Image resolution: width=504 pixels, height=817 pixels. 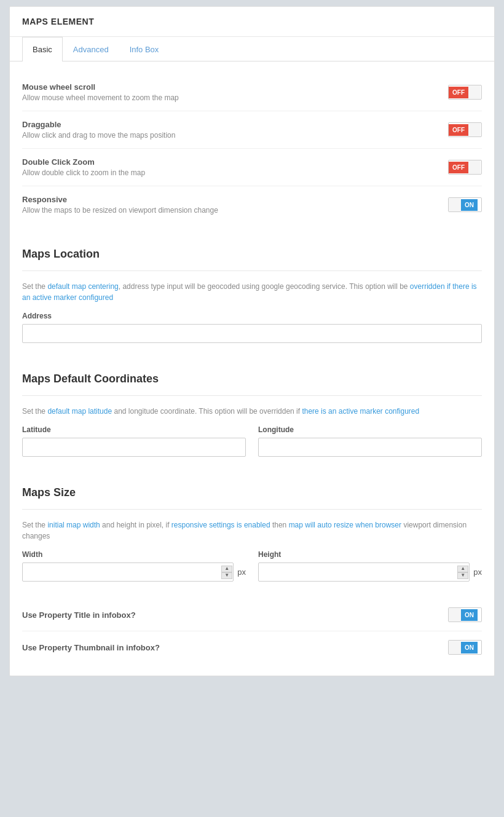 What do you see at coordinates (134, 572) in the screenshot?
I see `width-input-wrap: ▲ ▼ px` at bounding box center [134, 572].